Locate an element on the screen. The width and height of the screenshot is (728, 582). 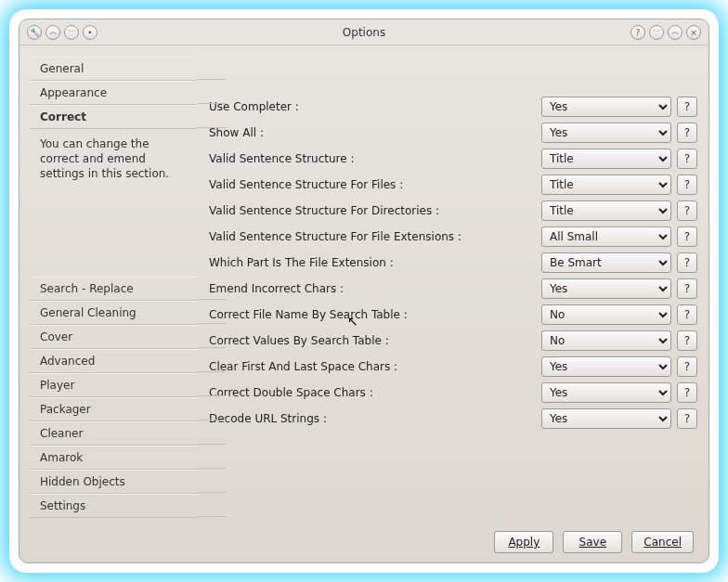
up-icon: ︿ is located at coordinates (53, 32).